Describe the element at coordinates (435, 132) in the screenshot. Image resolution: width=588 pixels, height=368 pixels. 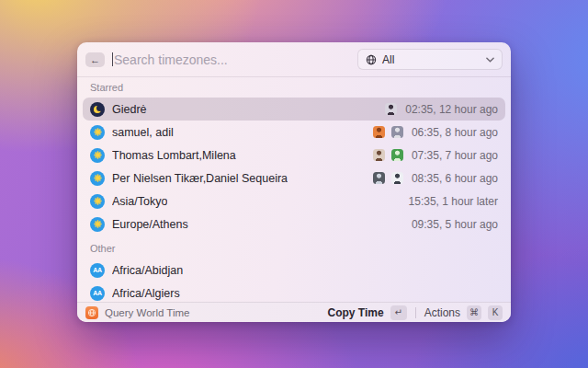
I see `row-accessories: 06:35, 8 hour ago` at that location.